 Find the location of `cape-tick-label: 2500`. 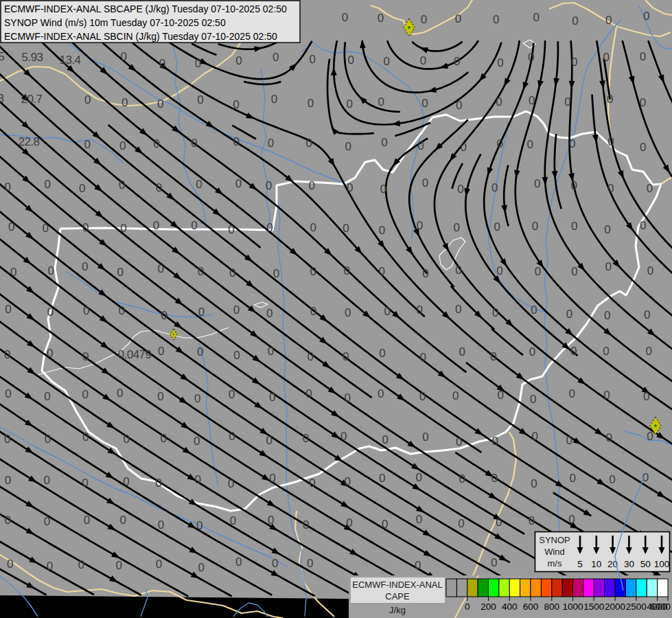

cape-tick-label: 2500 is located at coordinates (636, 607).